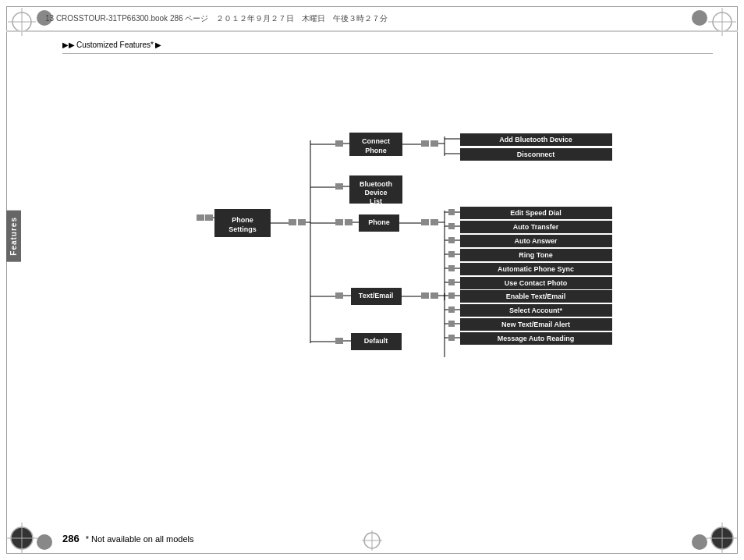 The width and height of the screenshot is (744, 560). Describe the element at coordinates (452, 296) in the screenshot. I see `icon-ete` at that location.